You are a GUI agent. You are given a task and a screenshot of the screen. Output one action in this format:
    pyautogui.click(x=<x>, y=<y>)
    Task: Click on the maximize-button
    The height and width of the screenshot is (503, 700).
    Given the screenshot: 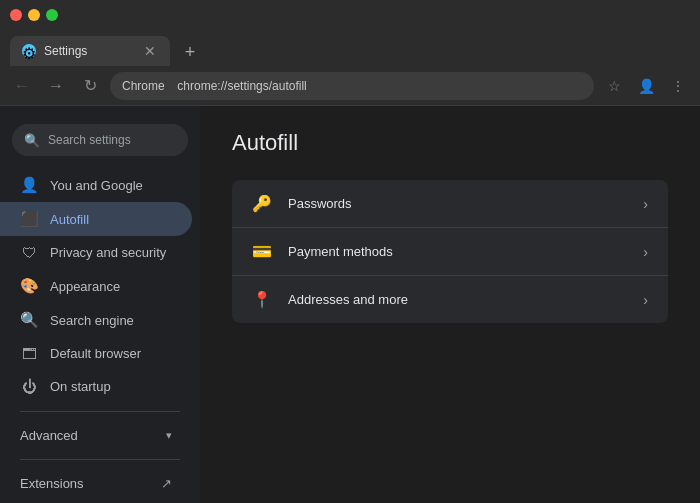 What is the action you would take?
    pyautogui.click(x=52, y=15)
    